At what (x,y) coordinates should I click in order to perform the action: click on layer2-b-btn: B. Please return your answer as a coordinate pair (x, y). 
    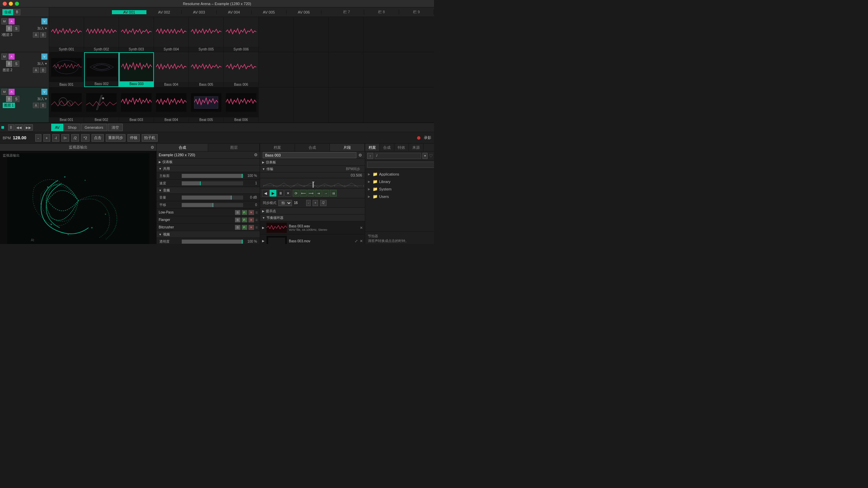
    Looking at the image, I should click on (9, 64).